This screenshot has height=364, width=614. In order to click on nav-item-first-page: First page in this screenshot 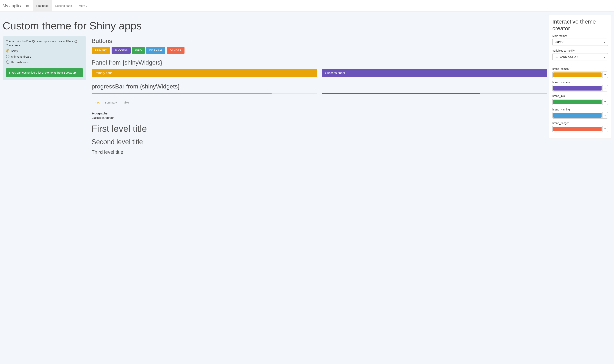, I will do `click(42, 6)`.